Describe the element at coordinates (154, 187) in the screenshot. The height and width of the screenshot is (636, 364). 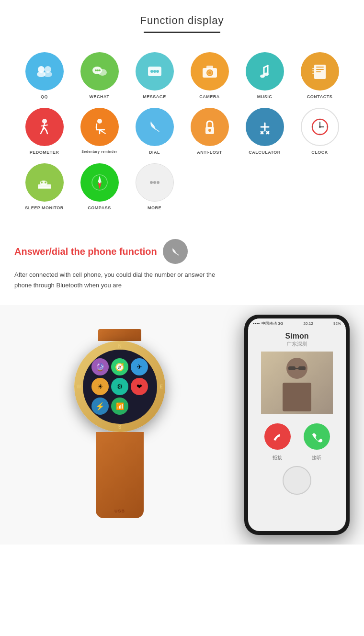
I see `icon-item-more: MORE` at that location.